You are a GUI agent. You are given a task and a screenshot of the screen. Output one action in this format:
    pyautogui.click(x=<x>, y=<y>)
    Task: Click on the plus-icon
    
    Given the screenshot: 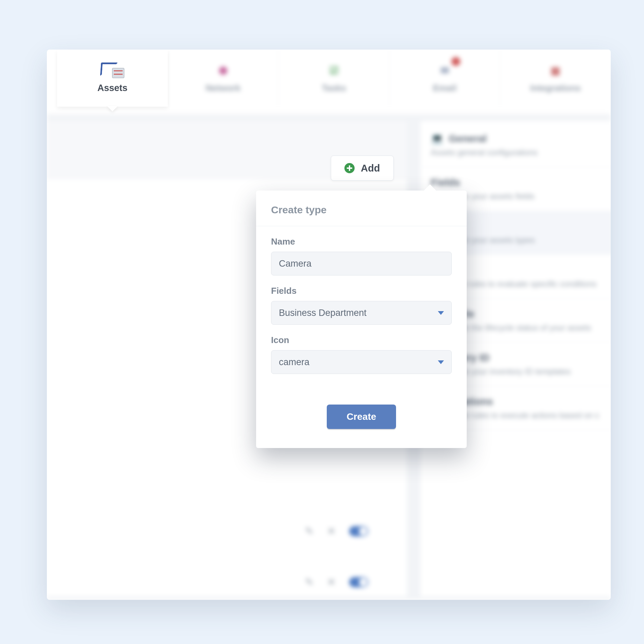 What is the action you would take?
    pyautogui.click(x=350, y=168)
    